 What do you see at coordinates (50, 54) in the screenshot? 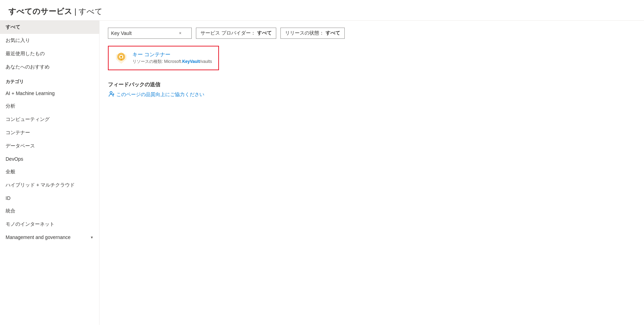
I see `sidebar-item-recent: 最近使用したもの` at bounding box center [50, 54].